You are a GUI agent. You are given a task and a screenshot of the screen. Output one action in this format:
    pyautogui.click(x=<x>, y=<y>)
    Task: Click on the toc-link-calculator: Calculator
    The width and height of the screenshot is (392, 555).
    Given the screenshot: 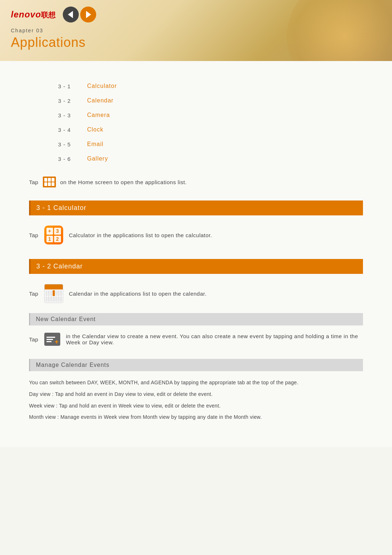 What is the action you would take?
    pyautogui.click(x=102, y=86)
    